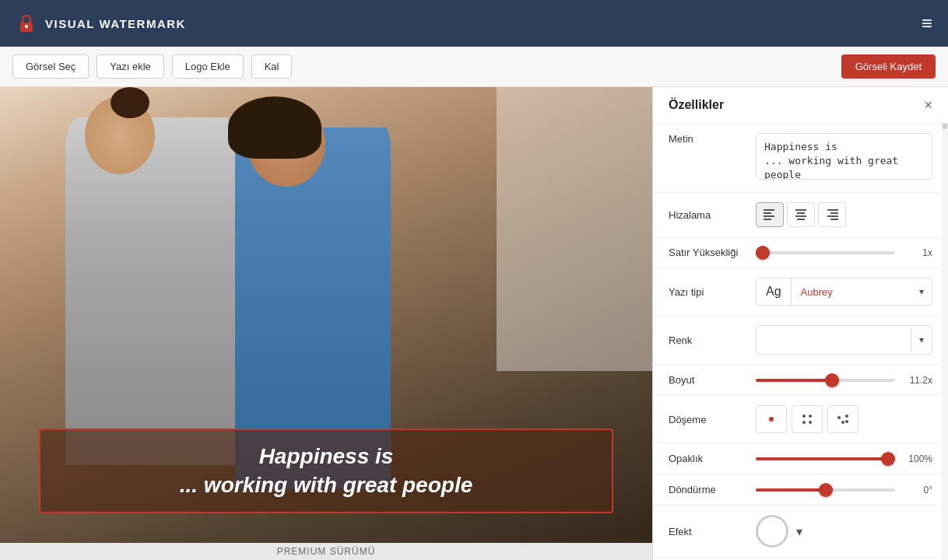 The height and width of the screenshot is (560, 948). What do you see at coordinates (794, 380) in the screenshot?
I see `size-fill` at bounding box center [794, 380].